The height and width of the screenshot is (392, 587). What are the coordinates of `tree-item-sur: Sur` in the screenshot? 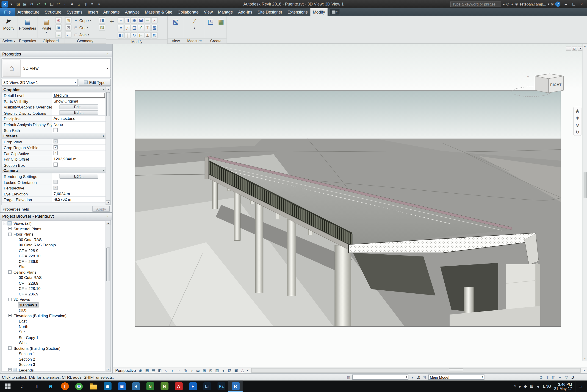 It's located at (56, 332).